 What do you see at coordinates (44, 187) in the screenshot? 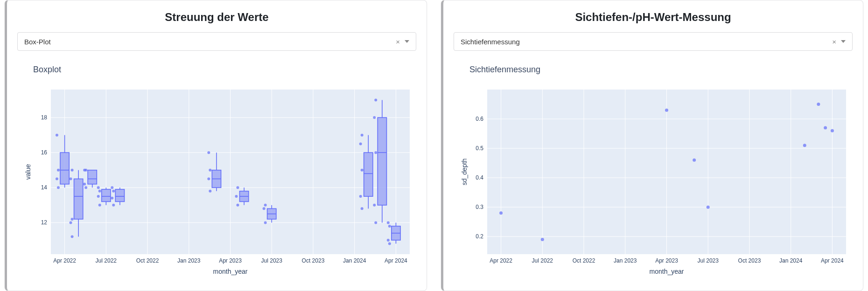
I see `svg-text: 14` at bounding box center [44, 187].